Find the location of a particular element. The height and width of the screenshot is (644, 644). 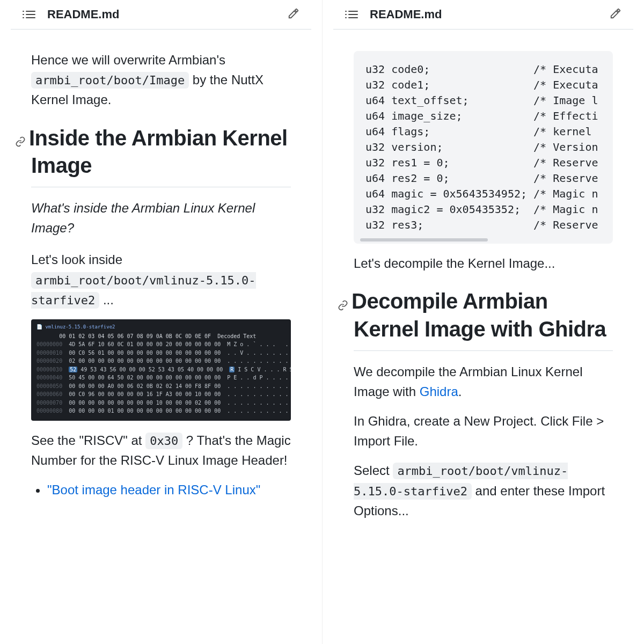

heading-text: Inside the Armbian Kernel Image is located at coordinates (158, 151).